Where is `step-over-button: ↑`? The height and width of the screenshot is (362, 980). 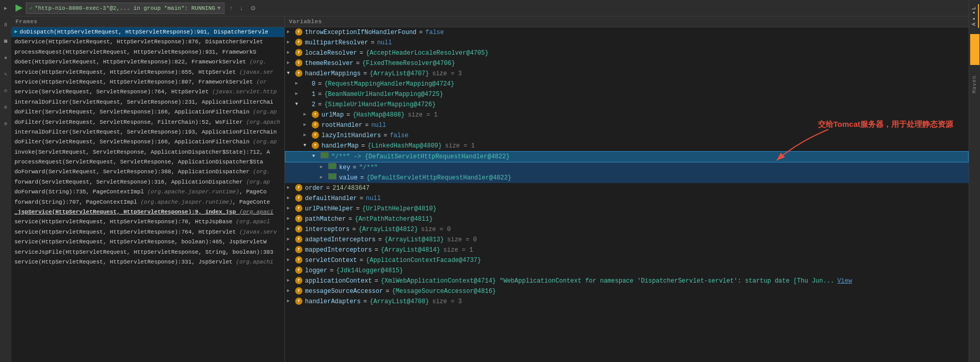
step-over-button: ↑ is located at coordinates (231, 8).